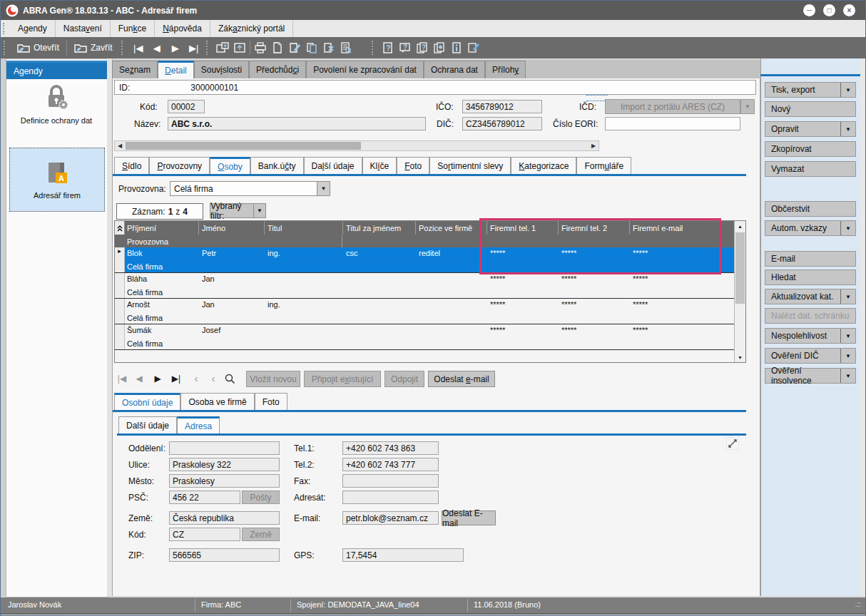 The width and height of the screenshot is (866, 616). Describe the element at coordinates (213, 378) in the screenshot. I see `person-nav-delete-icon: ‹` at that location.